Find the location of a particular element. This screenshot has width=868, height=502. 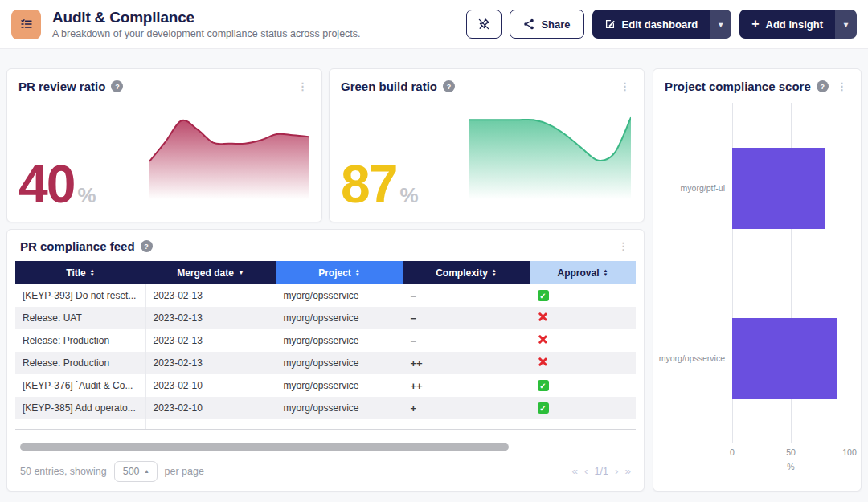

table-row: Release: UAT2023-02-13myorg/opsservice− is located at coordinates (326, 318).